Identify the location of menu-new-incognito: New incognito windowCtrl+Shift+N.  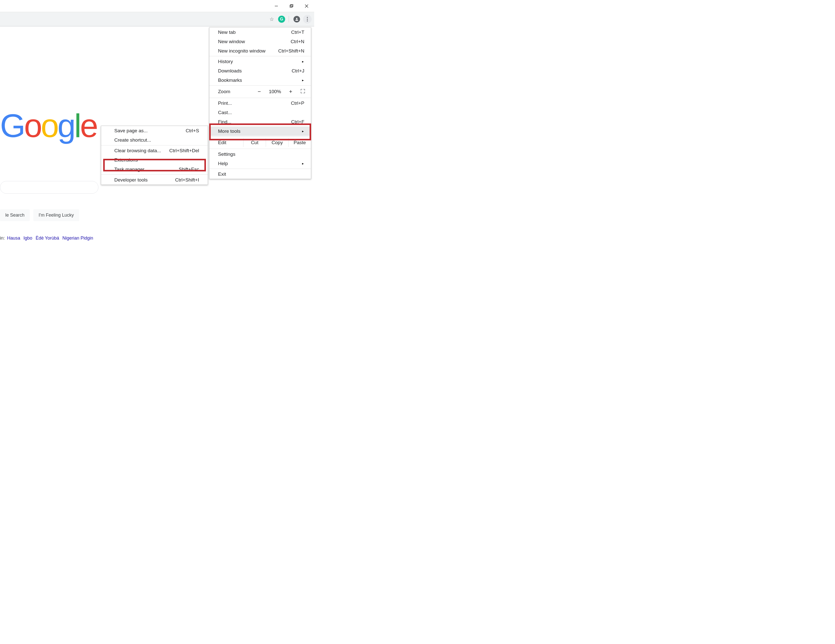
(260, 51).